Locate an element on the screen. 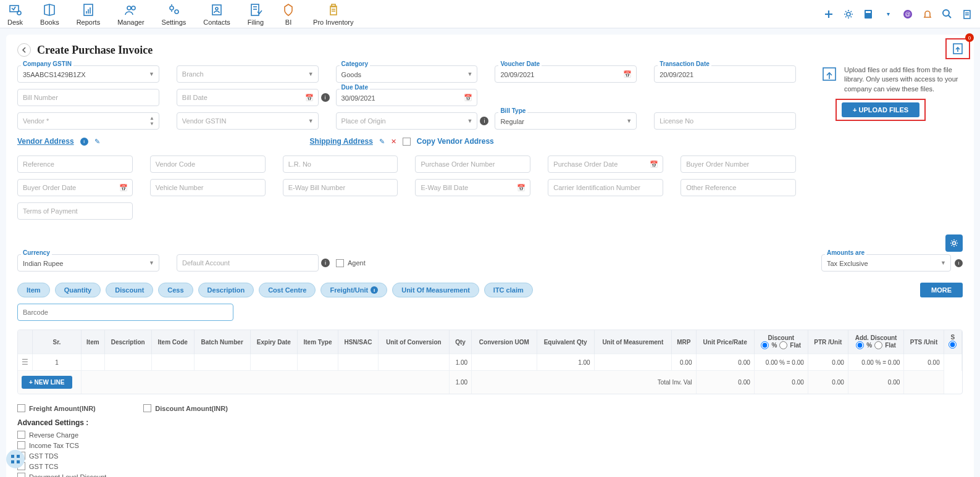  voucher-date-field: Voucher Date 20/09/2021 📅 is located at coordinates (566, 74).